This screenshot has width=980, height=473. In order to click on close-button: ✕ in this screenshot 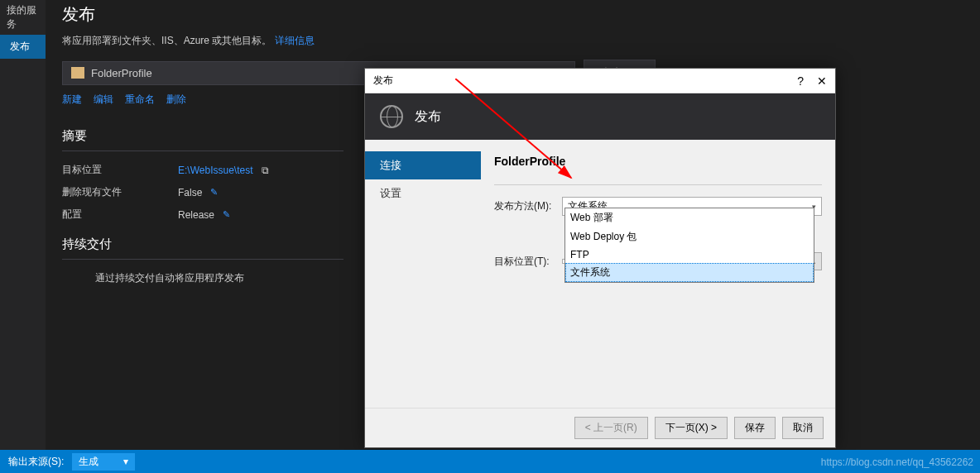, I will do `click(822, 81)`.